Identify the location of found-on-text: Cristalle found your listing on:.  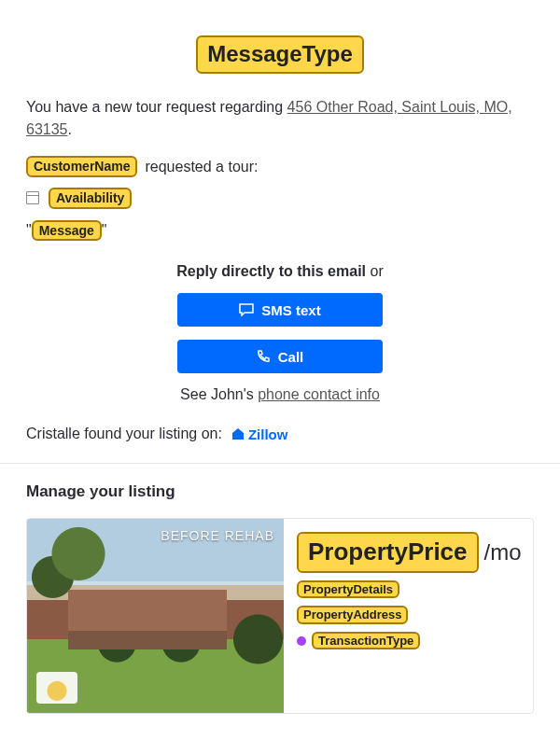
(124, 434).